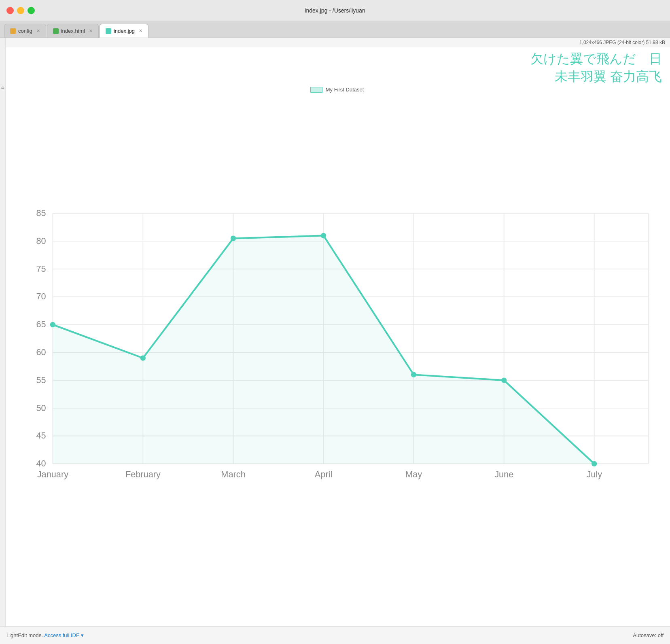 Image resolution: width=670 pixels, height=644 pixels. Describe the element at coordinates (335, 11) in the screenshot. I see `title-bar: index.jpg - /Users/liyuan` at that location.